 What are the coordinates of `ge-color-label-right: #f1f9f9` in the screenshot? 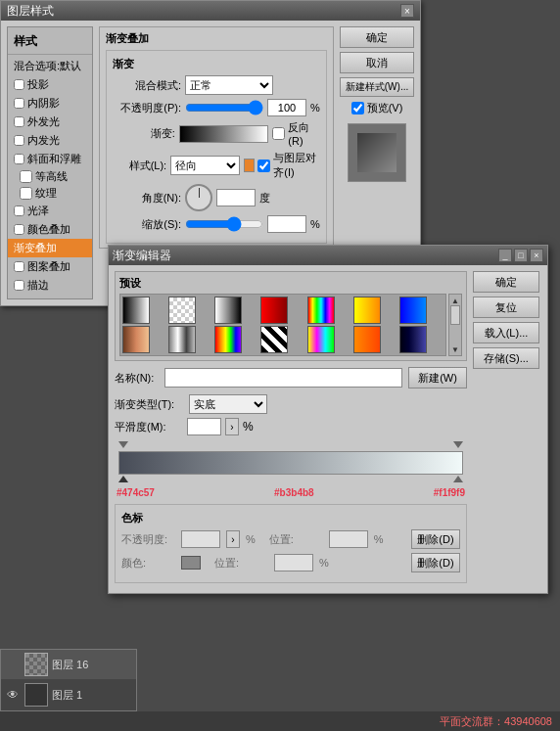 It's located at (449, 493).